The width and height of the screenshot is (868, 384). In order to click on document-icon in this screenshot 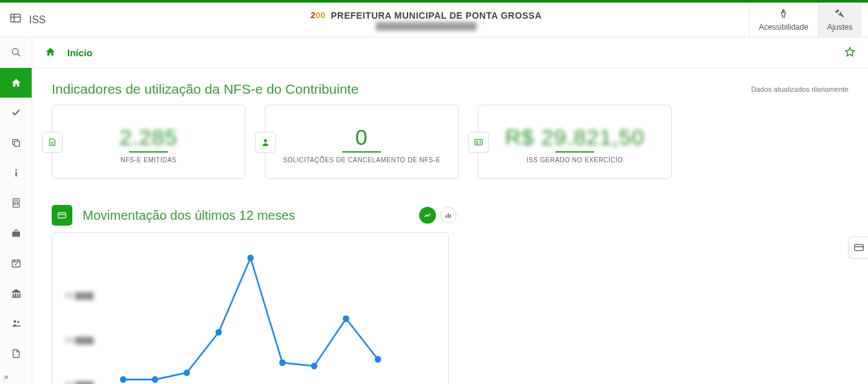, I will do `click(52, 142)`.